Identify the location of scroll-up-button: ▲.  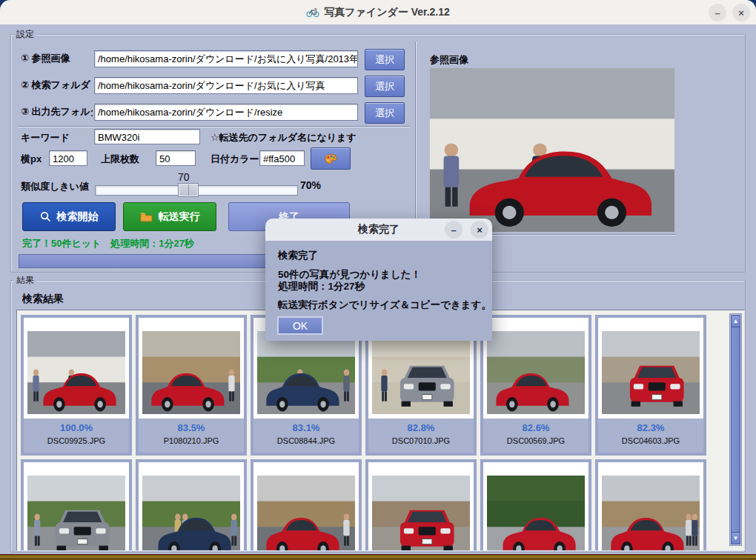
(735, 321).